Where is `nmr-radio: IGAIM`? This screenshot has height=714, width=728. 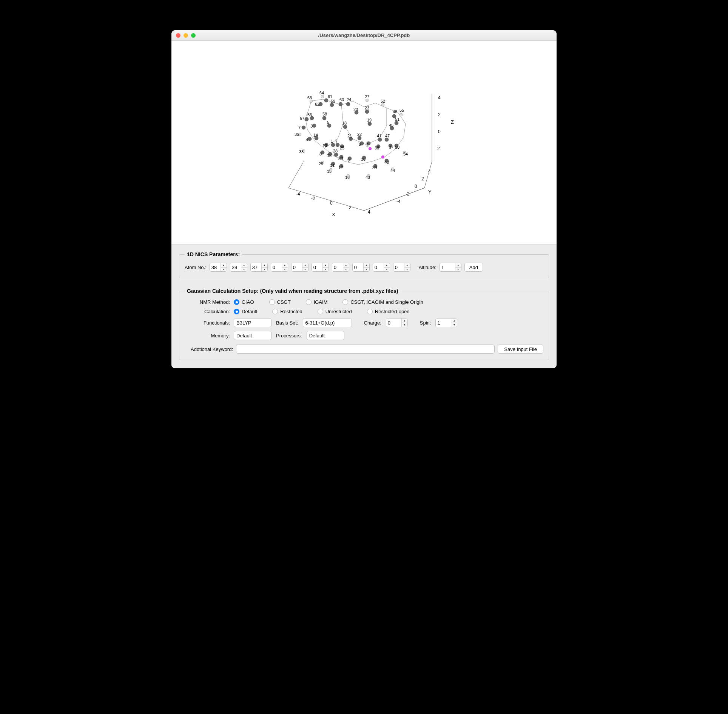
nmr-radio: IGAIM is located at coordinates (317, 302).